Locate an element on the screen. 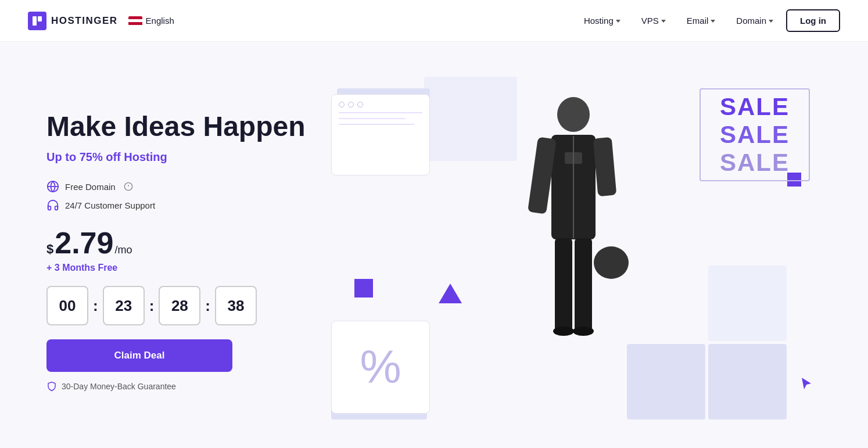 The height and width of the screenshot is (448, 868). feature-domain: Free Domain is located at coordinates (186, 187).